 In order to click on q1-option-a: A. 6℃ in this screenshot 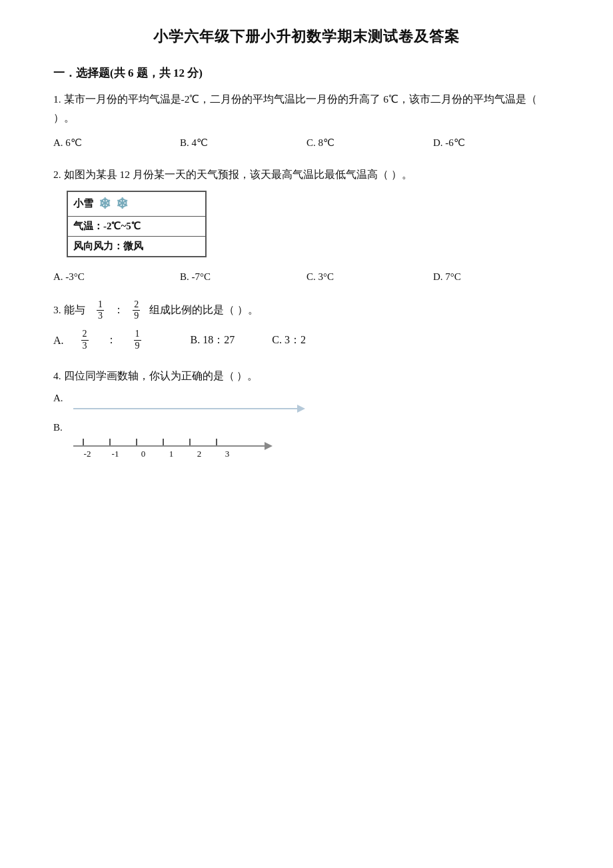, I will do `click(117, 143)`.